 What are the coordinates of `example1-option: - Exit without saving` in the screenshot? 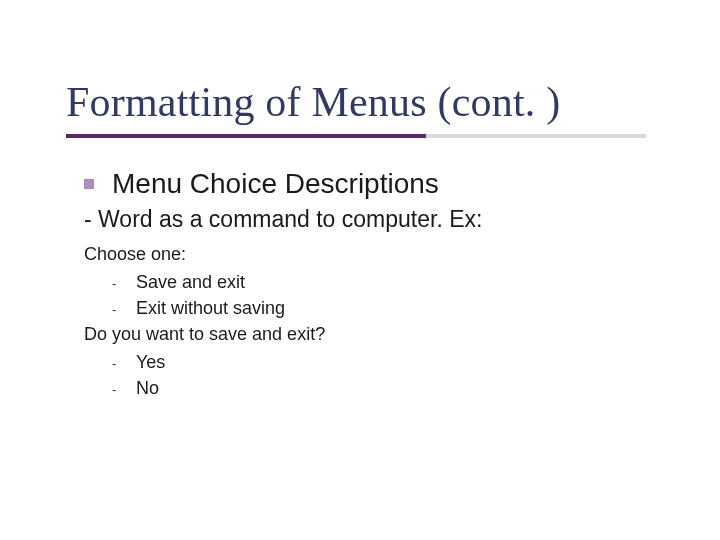 It's located at (378, 308).